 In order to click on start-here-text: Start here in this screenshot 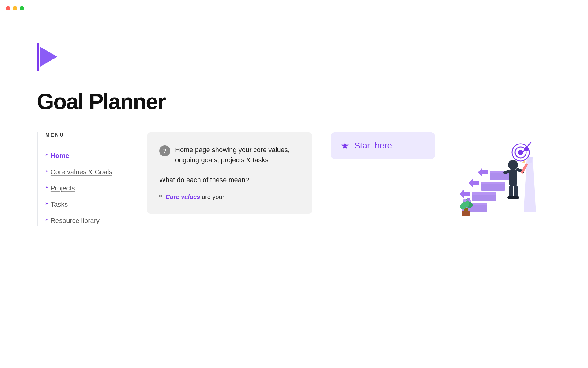, I will do `click(373, 146)`.